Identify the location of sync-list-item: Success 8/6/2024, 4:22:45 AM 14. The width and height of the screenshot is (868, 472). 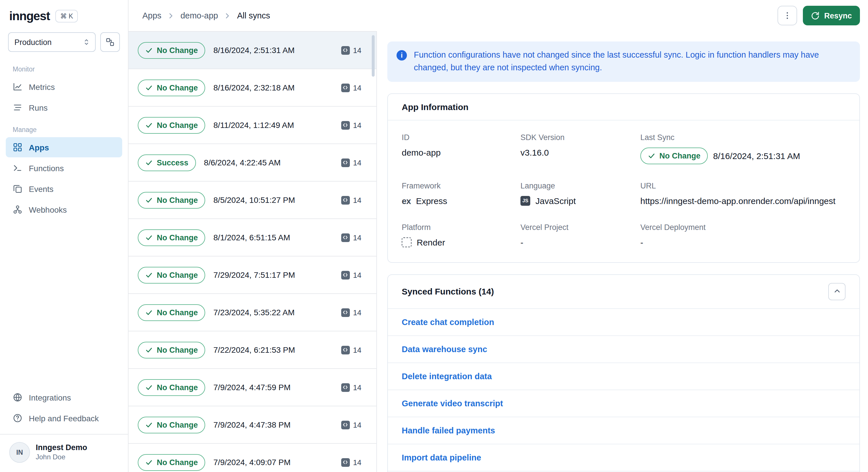
(252, 163).